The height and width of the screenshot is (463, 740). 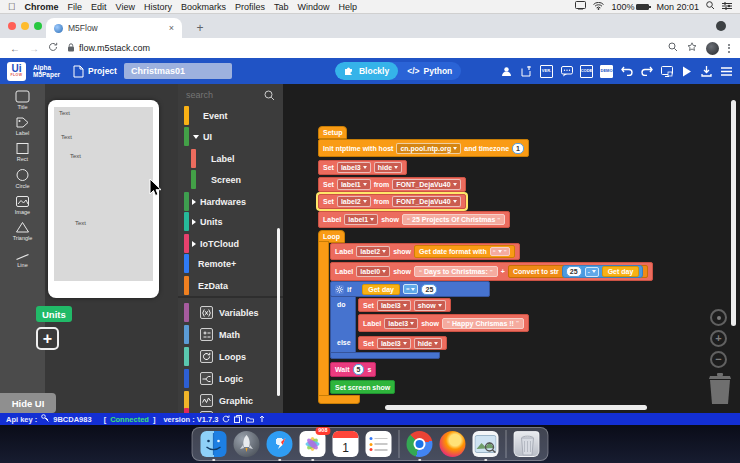 I want to click on safari-icon, so click(x=280, y=444).